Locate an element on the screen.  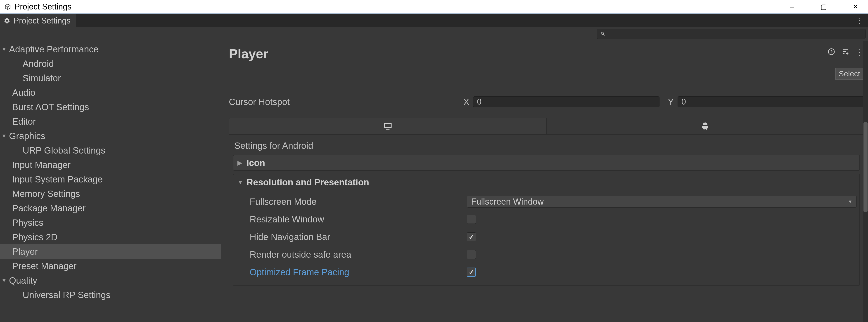
select-texture-button: Select is located at coordinates (849, 74).